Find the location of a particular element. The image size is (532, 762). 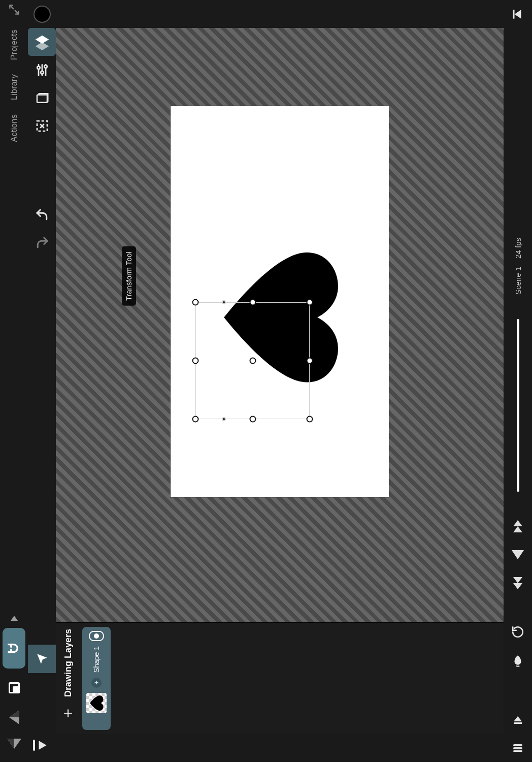

add-layer-button: + is located at coordinates (68, 713).